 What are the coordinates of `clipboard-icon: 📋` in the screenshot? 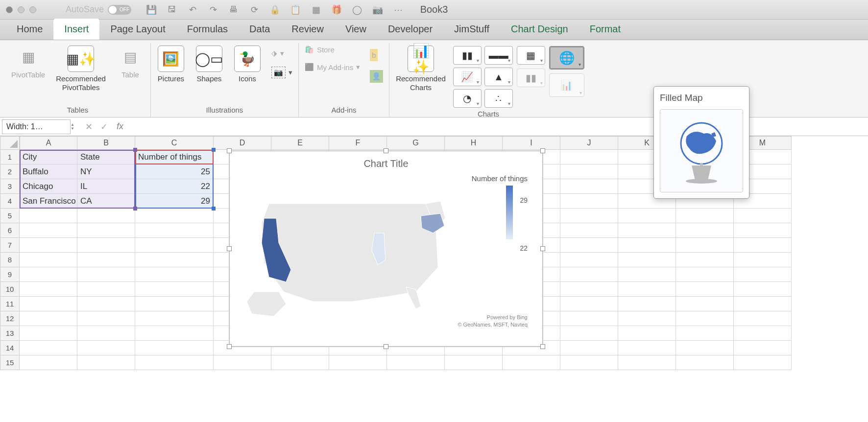 It's located at (295, 10).